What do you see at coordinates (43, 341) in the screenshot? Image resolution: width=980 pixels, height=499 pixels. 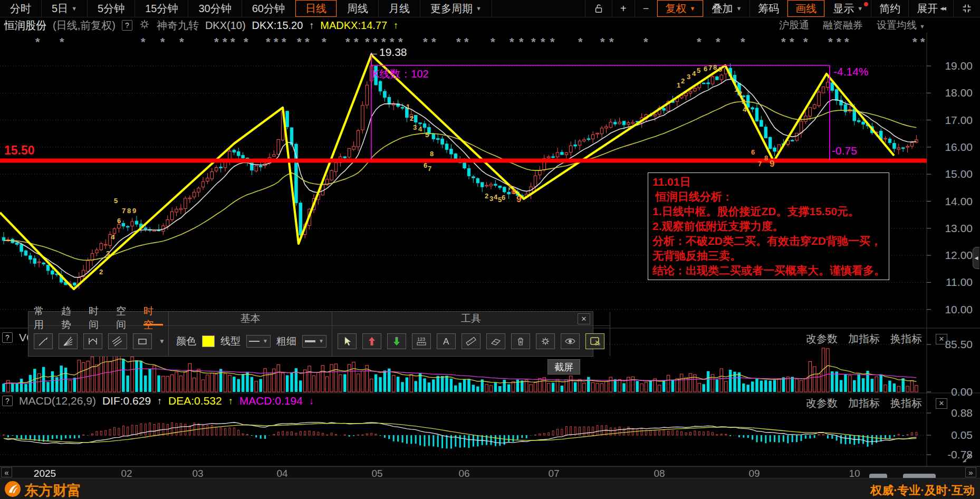 I see `draw-trendline-icon` at bounding box center [43, 341].